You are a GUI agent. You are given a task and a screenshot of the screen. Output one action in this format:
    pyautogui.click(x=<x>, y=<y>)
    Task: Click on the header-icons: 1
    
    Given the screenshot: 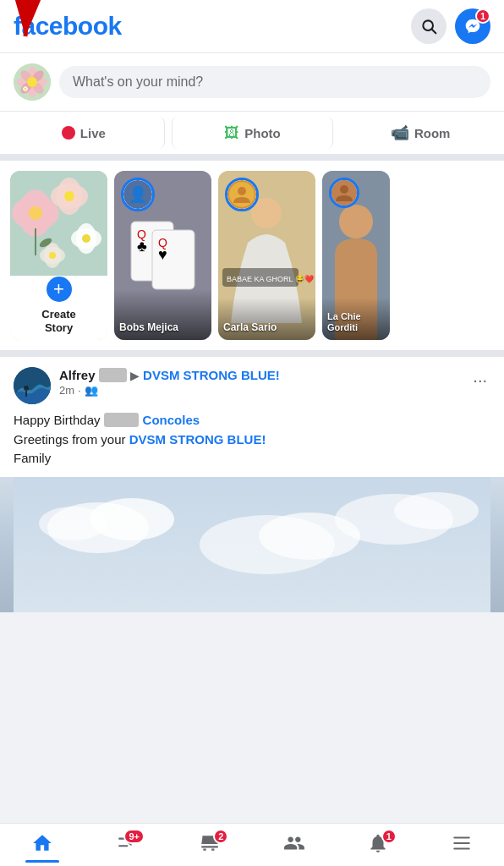 What is the action you would take?
    pyautogui.click(x=451, y=26)
    